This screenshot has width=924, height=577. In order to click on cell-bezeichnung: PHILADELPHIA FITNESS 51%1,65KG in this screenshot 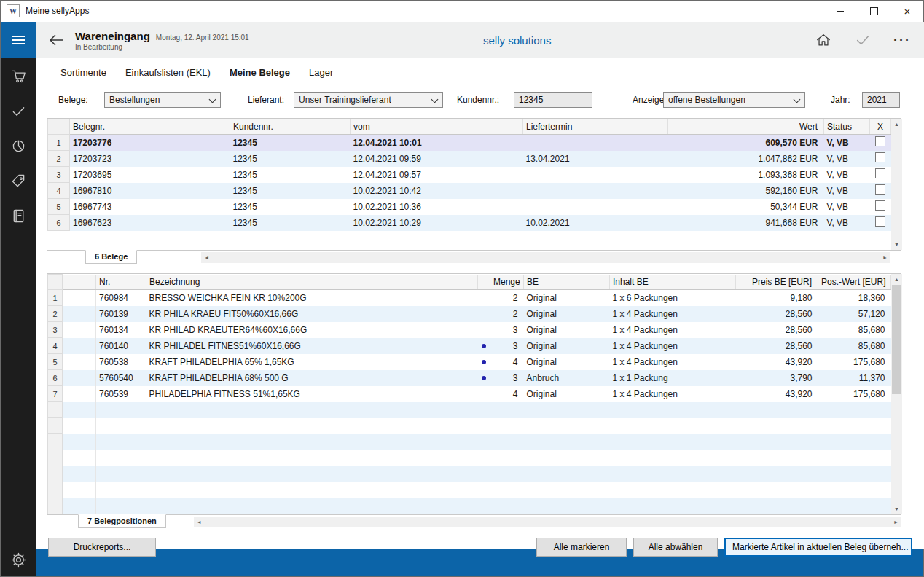, I will do `click(312, 394)`.